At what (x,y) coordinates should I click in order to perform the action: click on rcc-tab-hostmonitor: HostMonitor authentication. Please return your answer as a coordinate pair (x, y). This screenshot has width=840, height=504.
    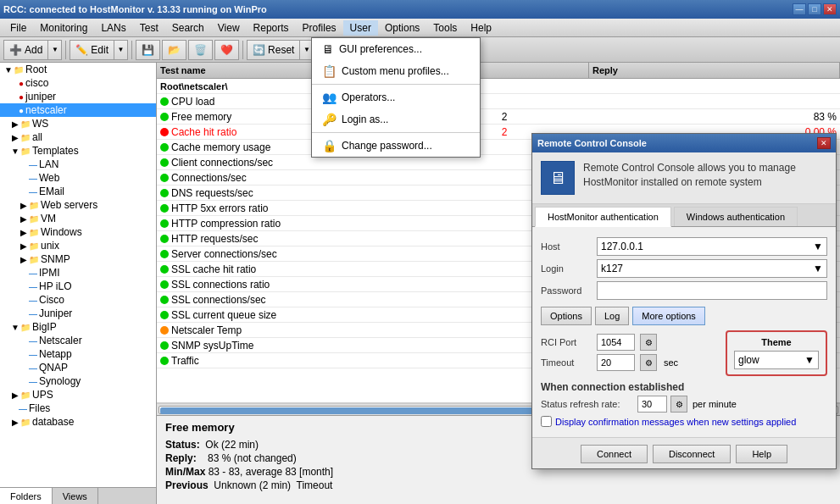
    Looking at the image, I should click on (604, 217).